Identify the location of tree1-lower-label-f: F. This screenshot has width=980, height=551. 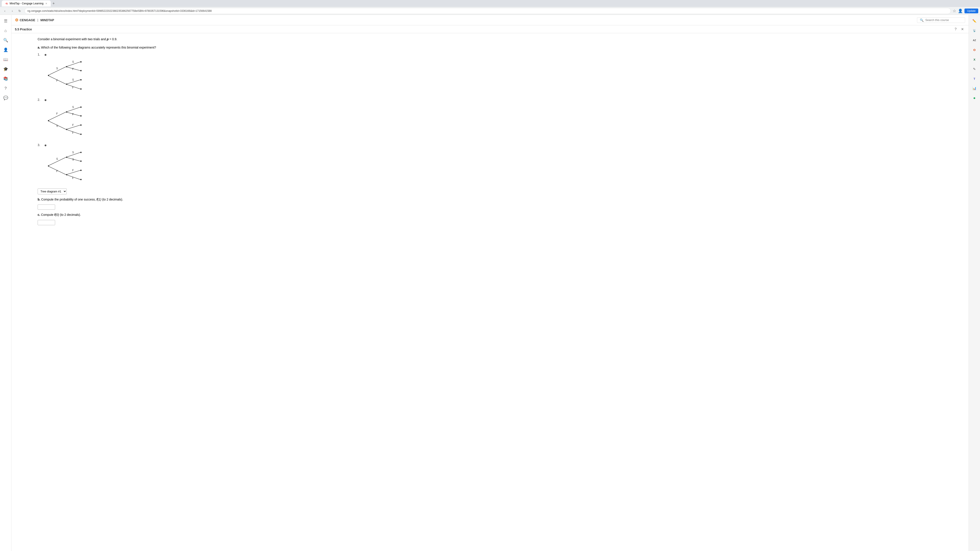
(57, 81).